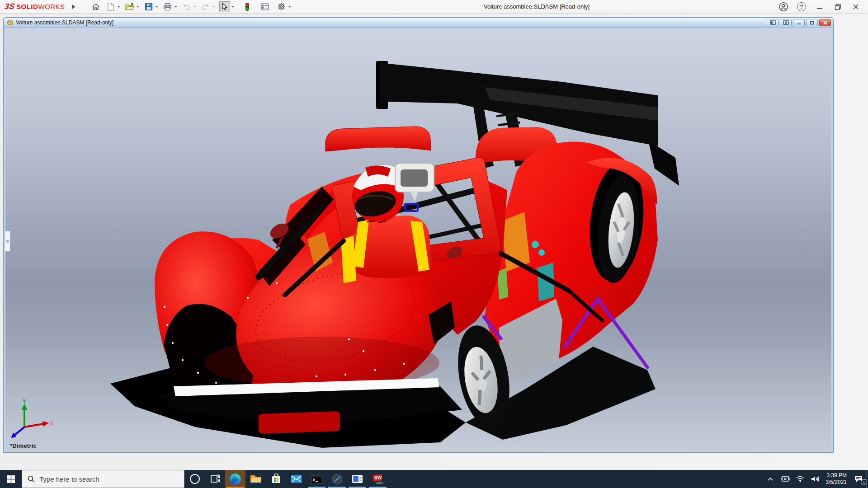 The image size is (868, 488). I want to click on logo-works: WORKS, so click(52, 6).